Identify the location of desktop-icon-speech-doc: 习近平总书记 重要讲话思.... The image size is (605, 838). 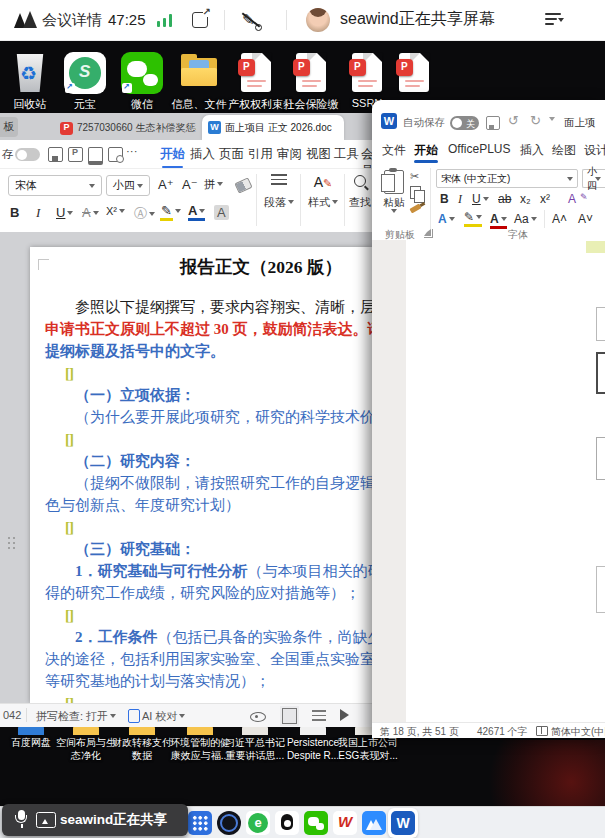
(255, 744).